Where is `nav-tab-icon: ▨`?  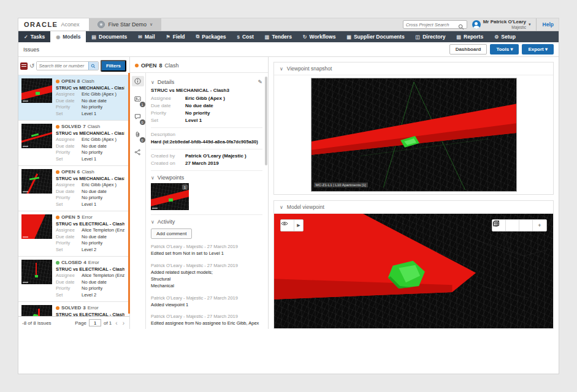
nav-tab-icon: ▨ is located at coordinates (459, 37).